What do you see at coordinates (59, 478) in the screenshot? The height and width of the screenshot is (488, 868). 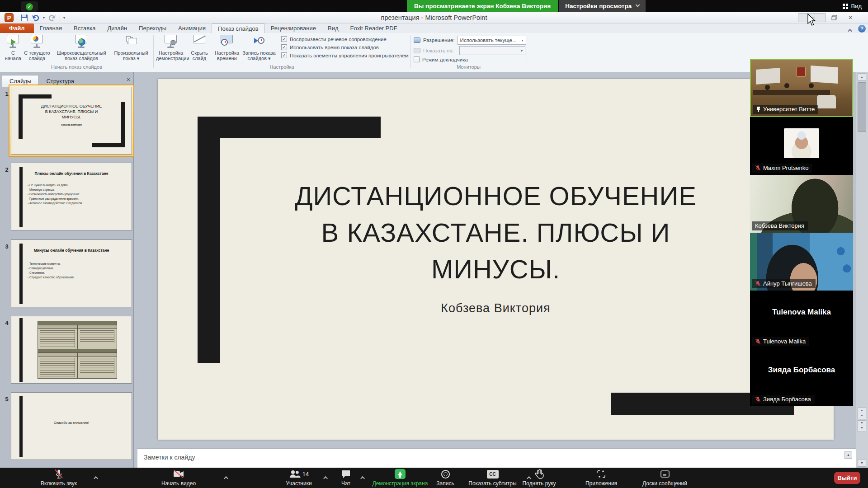 I see `unmute-button: Включить звук` at bounding box center [59, 478].